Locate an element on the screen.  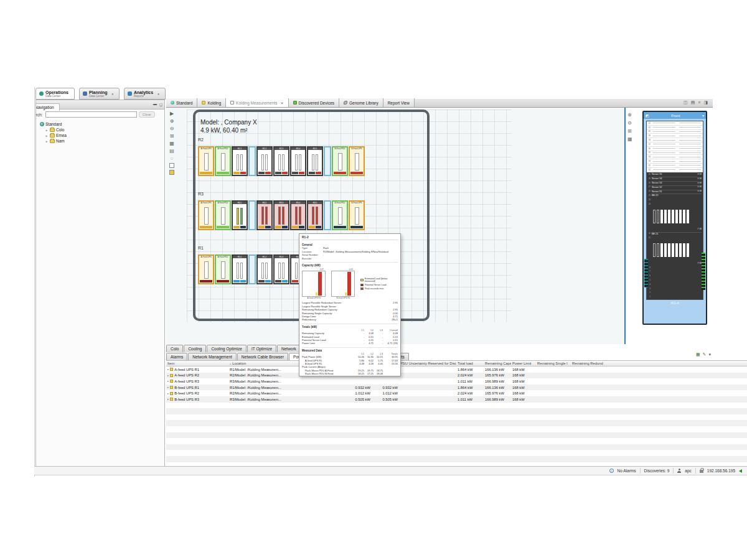
column-header-remaining-redund: Remaining Redund is located at coordinates (590, 363).